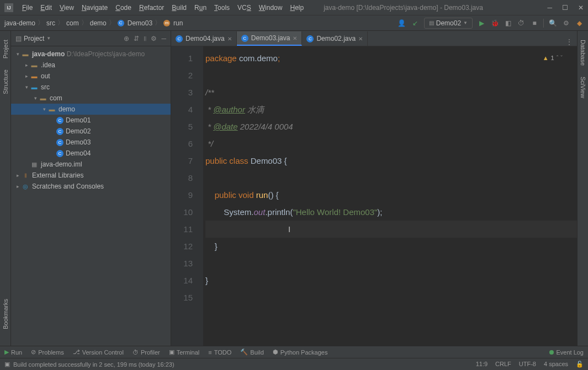  What do you see at coordinates (495, 23) in the screenshot?
I see `debug-icon: 🐞` at bounding box center [495, 23].